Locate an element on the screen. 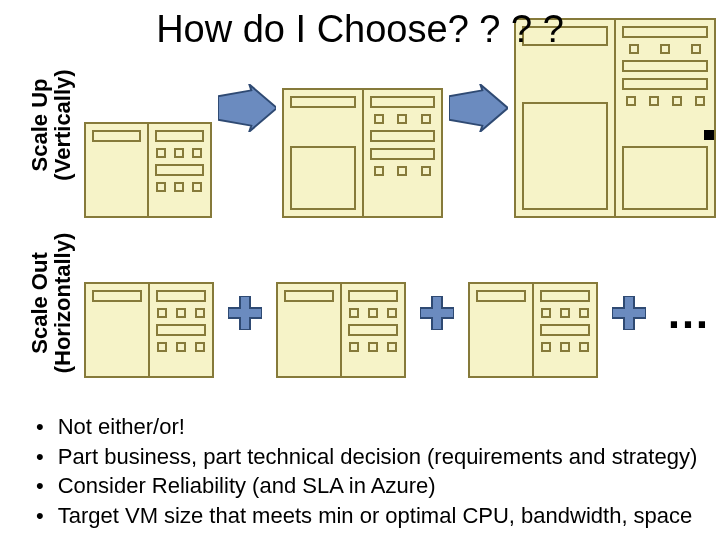 Image resolution: width=720 pixels, height=540 pixels. server-small-c is located at coordinates (533, 330).